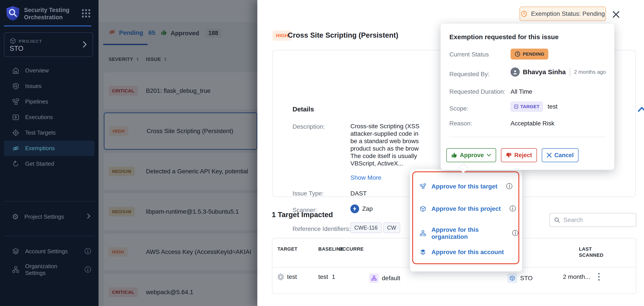  Describe the element at coordinates (49, 102) in the screenshot. I see `sidebar-item-pipelines: Pipelines` at that location.